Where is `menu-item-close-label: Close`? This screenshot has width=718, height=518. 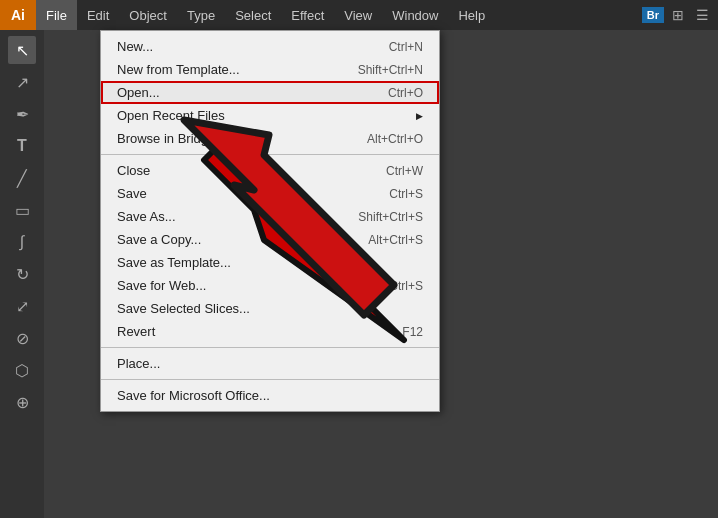 menu-item-close-label: Close is located at coordinates (134, 170).